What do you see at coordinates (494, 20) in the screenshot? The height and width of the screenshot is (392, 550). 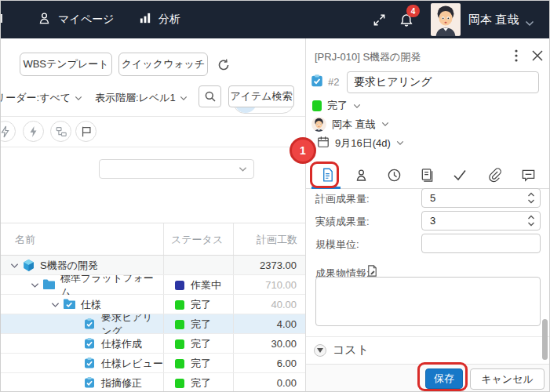 I see `user-name: 岡本 直哉` at bounding box center [494, 20].